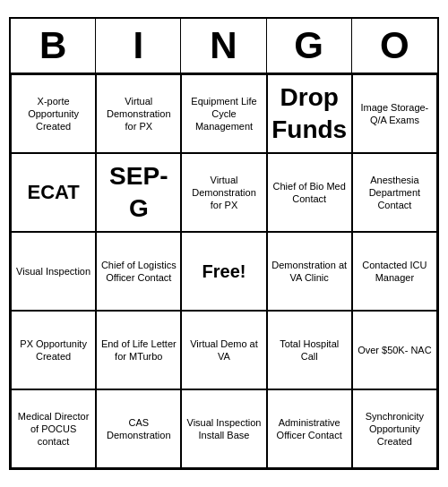 This screenshot has width=448, height=487. Describe the element at coordinates (224, 114) in the screenshot. I see `bingo-cell-2: Equipment Life Cycle Management` at that location.